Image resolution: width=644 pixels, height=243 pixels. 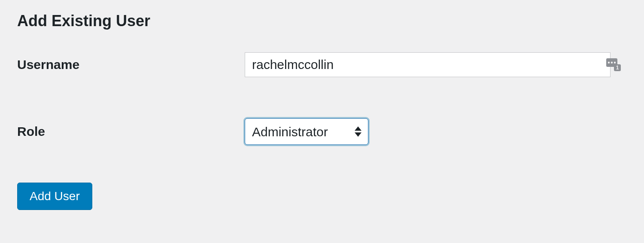 What do you see at coordinates (307, 132) in the screenshot?
I see `role-select-wrap: Administrator` at bounding box center [307, 132].